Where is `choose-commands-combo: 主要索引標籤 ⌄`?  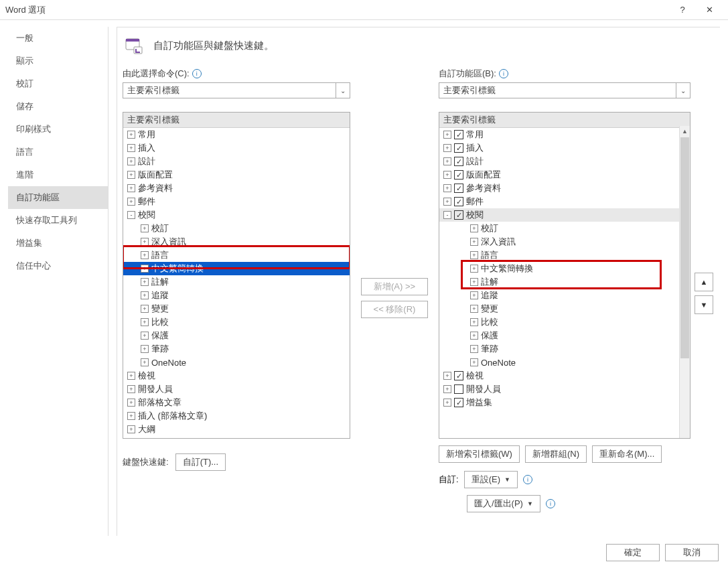 choose-commands-combo: 主要索引標籤 ⌄ is located at coordinates (236, 90).